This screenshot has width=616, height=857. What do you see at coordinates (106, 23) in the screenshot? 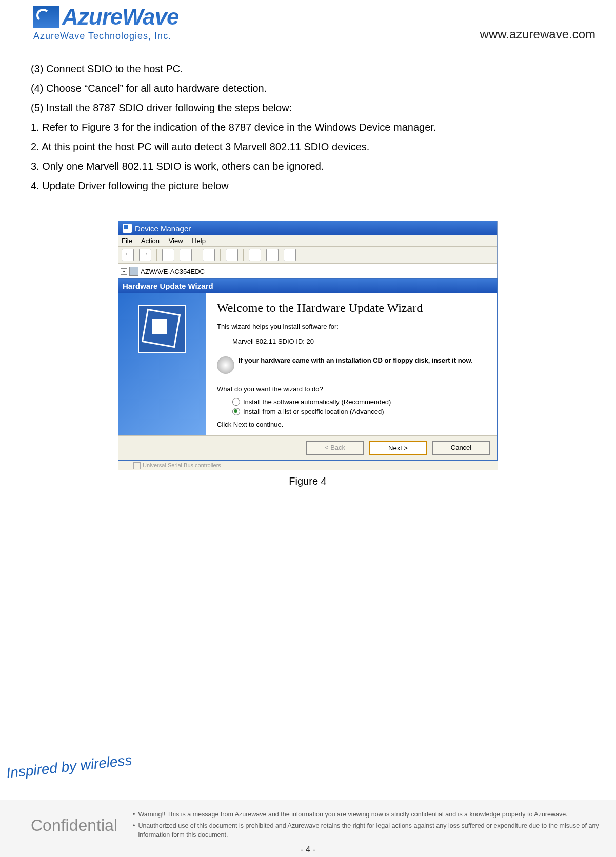
I see `brand-block: AzureWave AzureWave Technologies, Inc.` at bounding box center [106, 23].